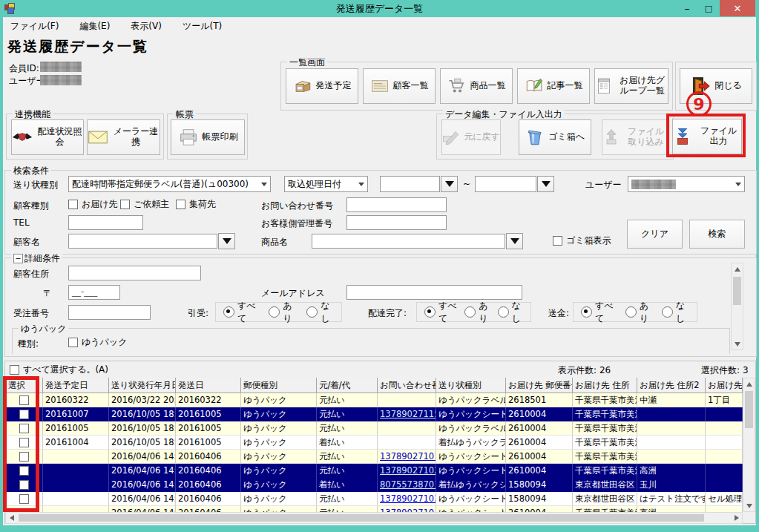  I want to click on column-header: お届け先, so click(724, 386).